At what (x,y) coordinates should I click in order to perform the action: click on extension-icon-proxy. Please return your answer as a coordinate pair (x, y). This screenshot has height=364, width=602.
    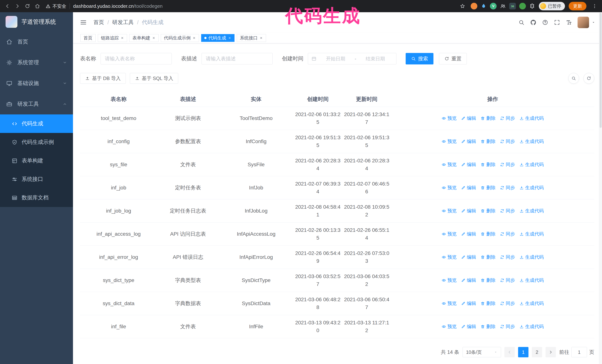
    Looking at the image, I should click on (474, 6).